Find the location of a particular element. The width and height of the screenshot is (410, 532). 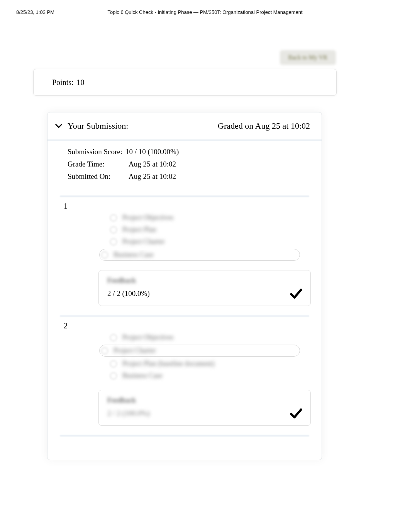

question-2: 2 Project Objectives Project Charter Pro… is located at coordinates (185, 376).